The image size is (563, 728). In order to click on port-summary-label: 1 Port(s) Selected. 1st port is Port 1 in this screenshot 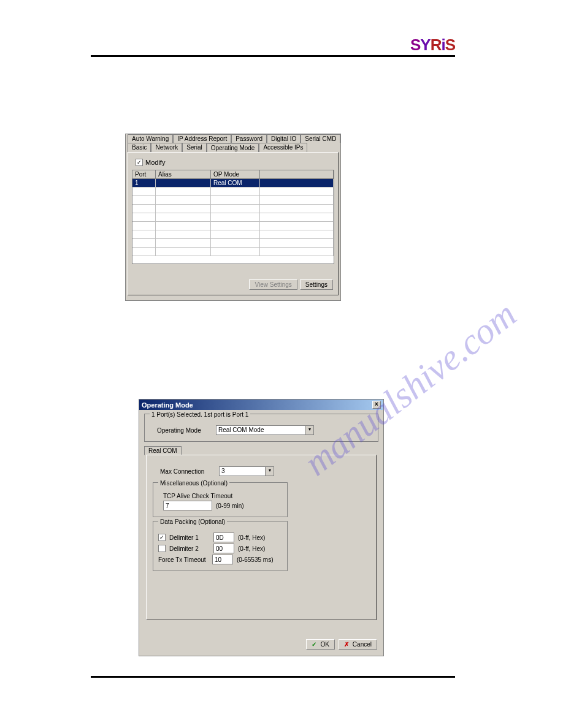, I will do `click(200, 414)`.